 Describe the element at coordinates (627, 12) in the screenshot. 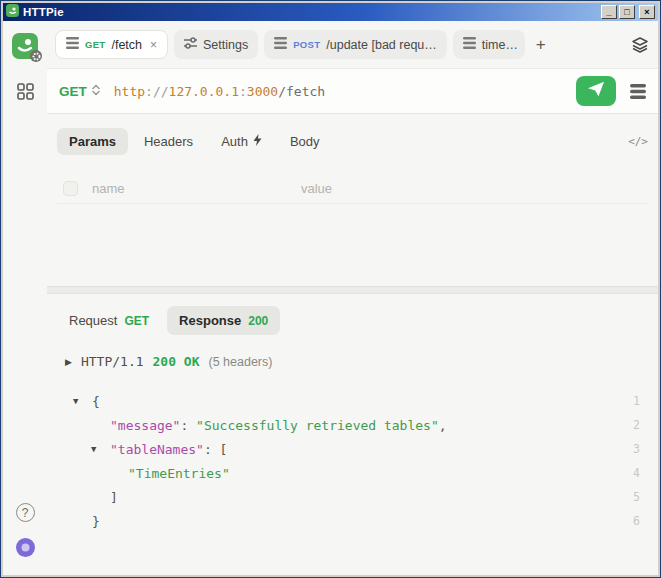

I see `maximize-button: □` at that location.